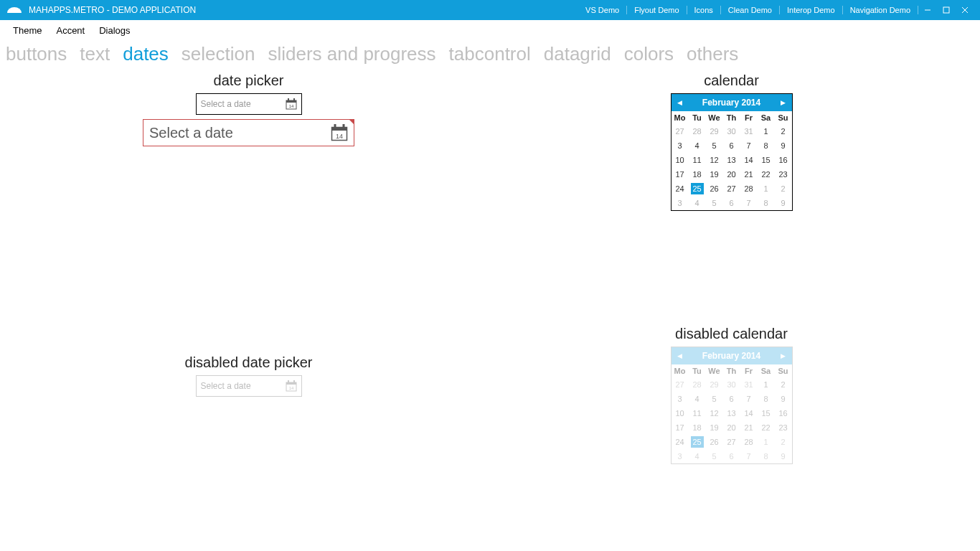 The width and height of the screenshot is (980, 551). What do you see at coordinates (928, 10) in the screenshot?
I see `minimize-button` at bounding box center [928, 10].